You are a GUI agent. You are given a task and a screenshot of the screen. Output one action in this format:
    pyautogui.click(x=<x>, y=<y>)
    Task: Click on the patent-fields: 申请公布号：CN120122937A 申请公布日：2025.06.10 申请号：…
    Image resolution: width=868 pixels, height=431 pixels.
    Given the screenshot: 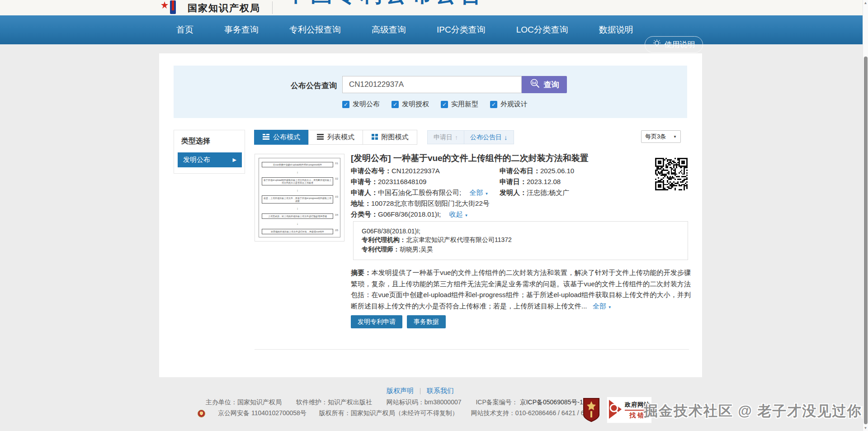 What is the action you would take?
    pyautogui.click(x=518, y=193)
    